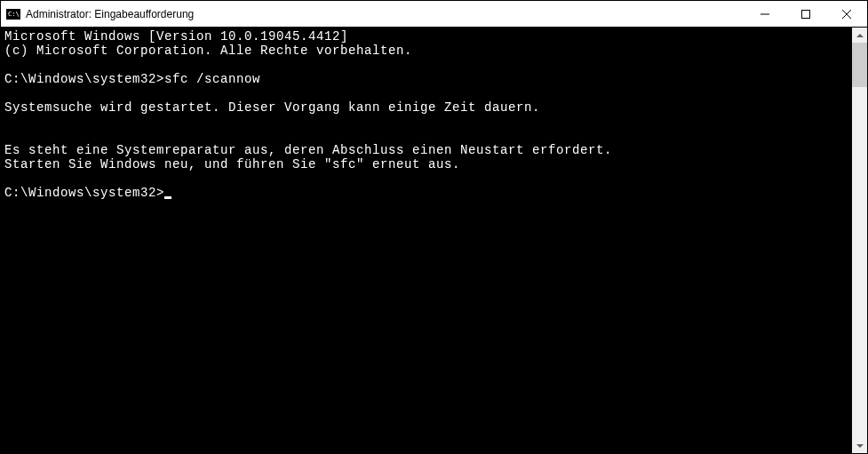 The width and height of the screenshot is (868, 454). What do you see at coordinates (14, 14) in the screenshot?
I see `svg-text: C:\` at bounding box center [14, 14].